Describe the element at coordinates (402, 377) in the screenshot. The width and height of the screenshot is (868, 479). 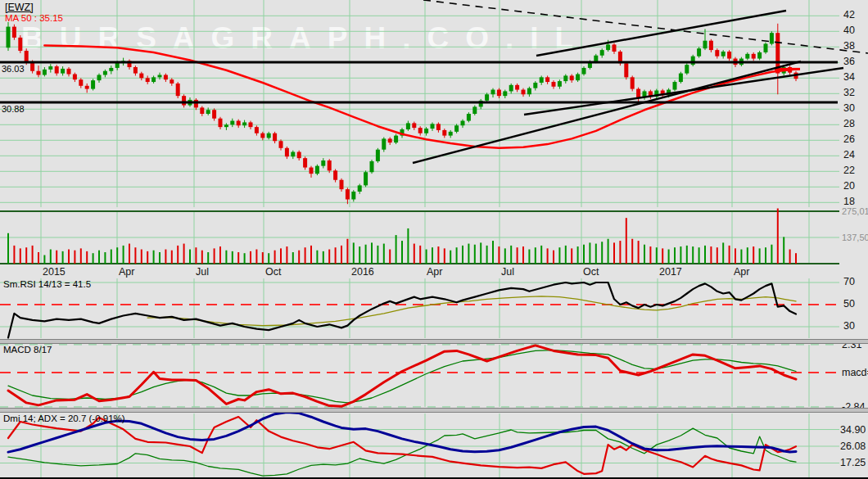
I see `macd-signal-line` at that location.